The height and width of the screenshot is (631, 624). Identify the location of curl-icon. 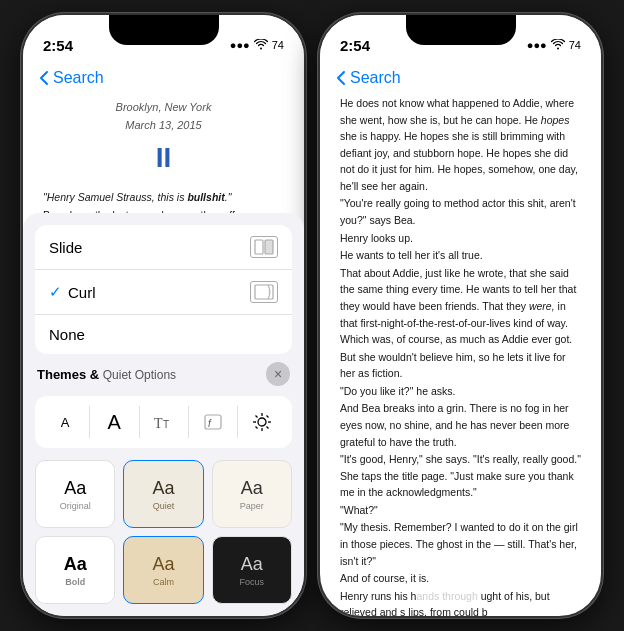
(264, 292).